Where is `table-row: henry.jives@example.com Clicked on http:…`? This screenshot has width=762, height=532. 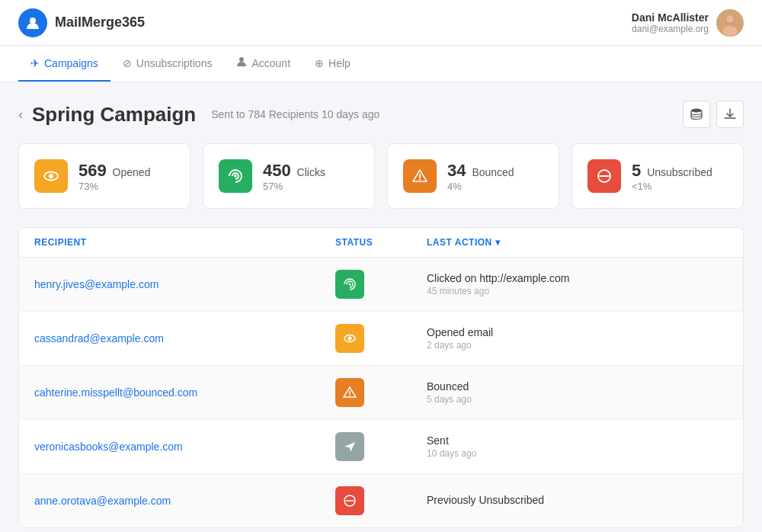 table-row: henry.jives@example.com Clicked on http:… is located at coordinates (381, 285).